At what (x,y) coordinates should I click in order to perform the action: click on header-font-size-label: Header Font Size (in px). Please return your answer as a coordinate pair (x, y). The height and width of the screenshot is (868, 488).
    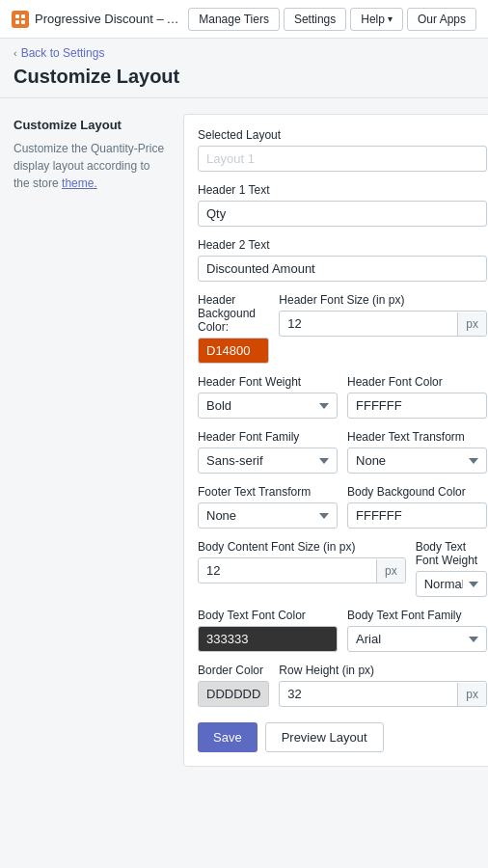
    Looking at the image, I should click on (383, 300).